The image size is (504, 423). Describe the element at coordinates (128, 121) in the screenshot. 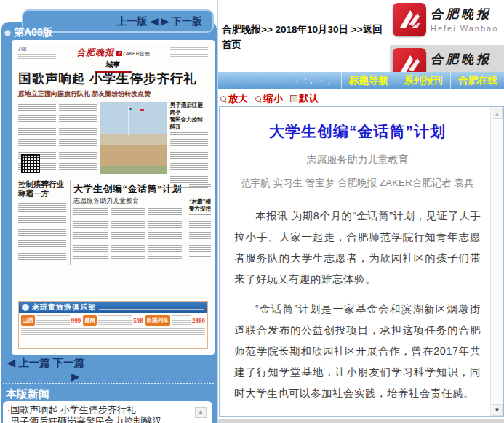

I see `flagpole` at that location.